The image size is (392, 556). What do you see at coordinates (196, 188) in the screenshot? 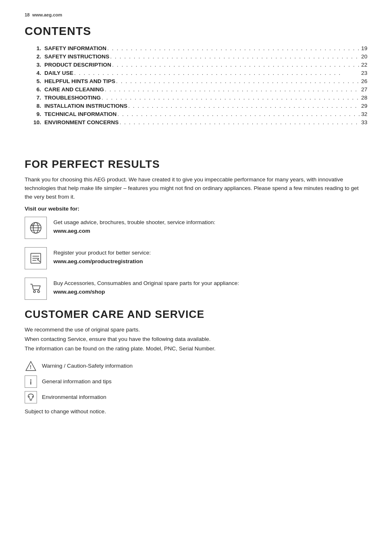
I see `for-perfect-body: Thank you for choosing this AEG product.…` at bounding box center [196, 188].